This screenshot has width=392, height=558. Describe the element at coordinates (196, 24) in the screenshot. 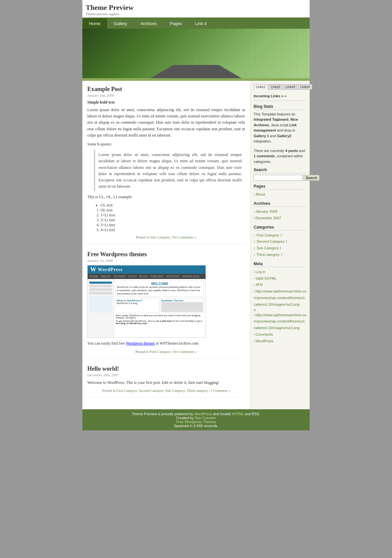

I see `main-nav: Home Gallery Archives Pages Link 4` at that location.